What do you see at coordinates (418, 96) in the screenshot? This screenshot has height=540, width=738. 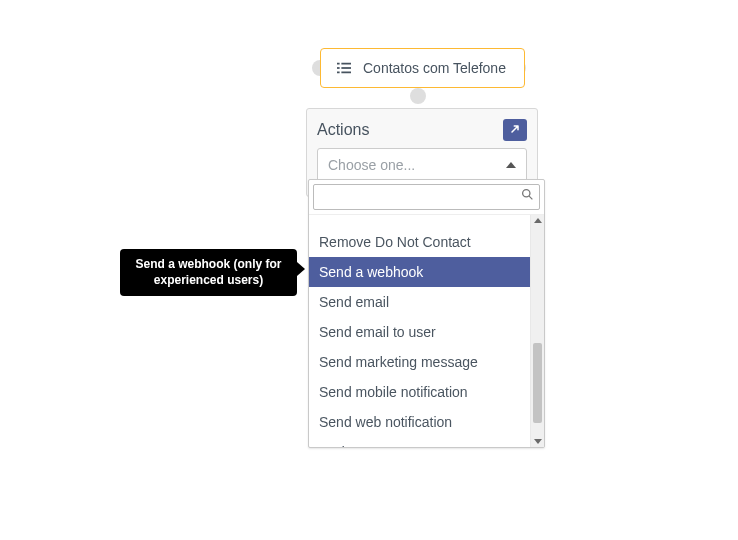 I see `connector-dot-bottom` at bounding box center [418, 96].